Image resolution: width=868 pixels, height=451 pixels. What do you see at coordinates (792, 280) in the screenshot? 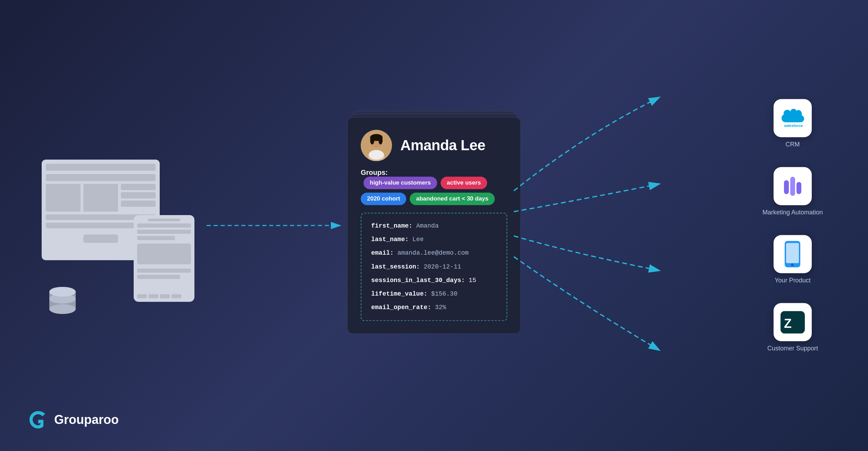
I see `product-label: Your Product` at bounding box center [792, 280].